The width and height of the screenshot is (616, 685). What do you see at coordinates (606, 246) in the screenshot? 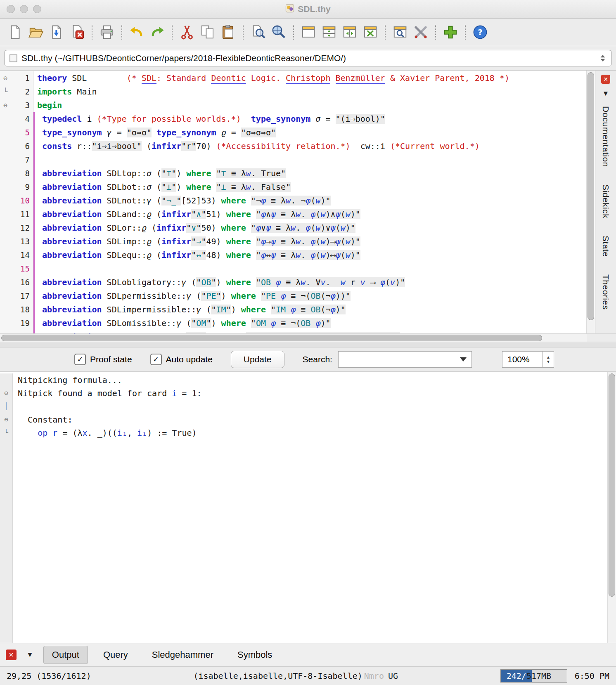
I see `dock-tab-state: State` at bounding box center [606, 246].